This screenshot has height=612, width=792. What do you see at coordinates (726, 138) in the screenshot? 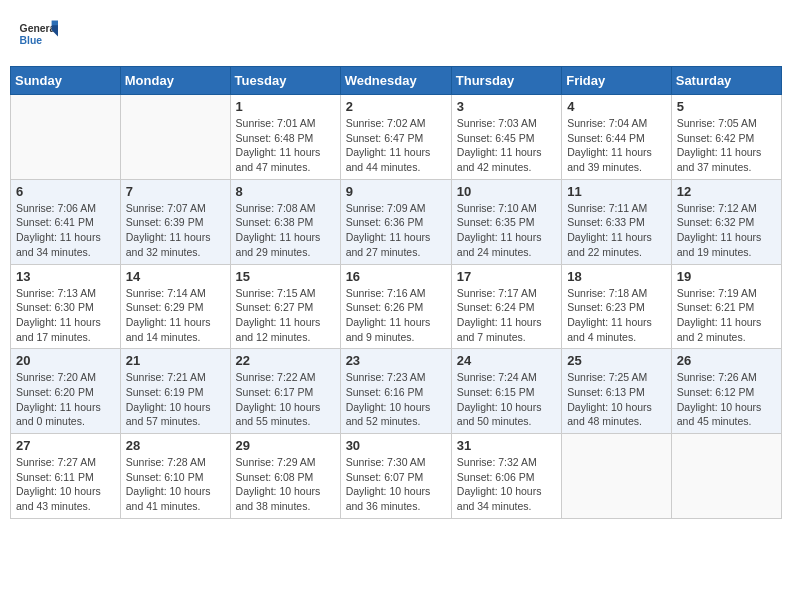
I see `calendar-cell: 5Sunrise: 7:05 AM Sunset: 6:42 PM Daylig…` at bounding box center [726, 138].